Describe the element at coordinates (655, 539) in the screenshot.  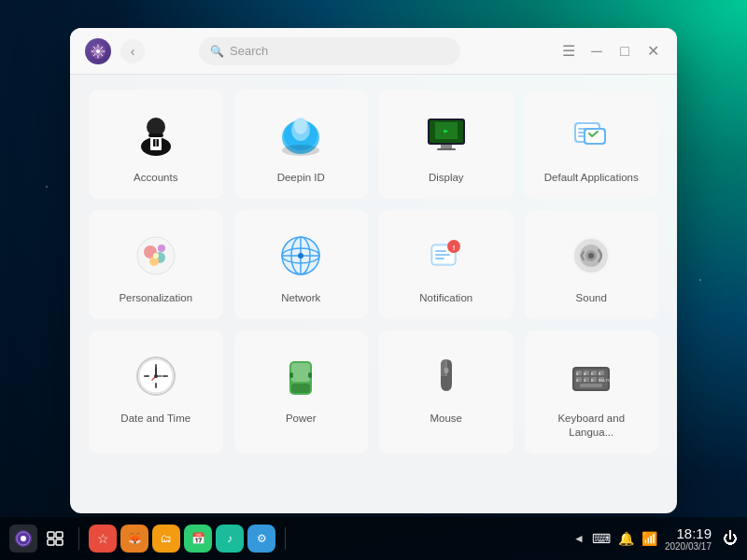
I see `taskbar-system-tray: ◄ ⌨ 🔔 📶 18:19 2020/03/17 ⏻` at that location.